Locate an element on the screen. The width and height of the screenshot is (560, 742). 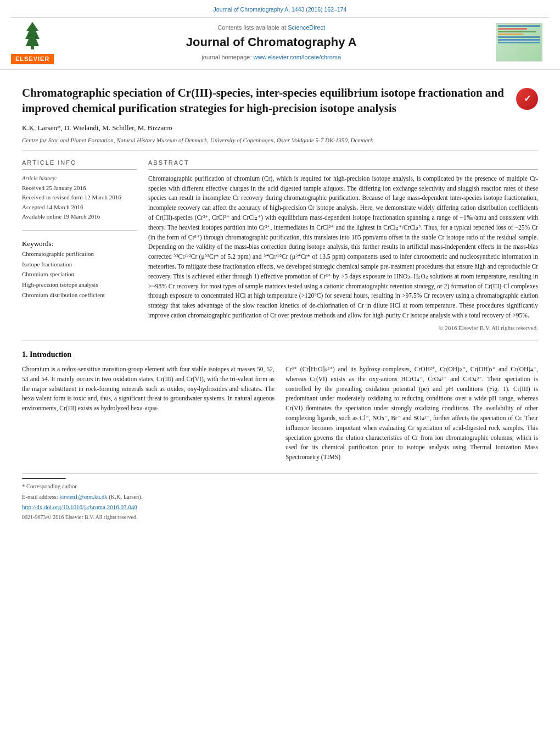
info-divider is located at coordinates (80, 231).